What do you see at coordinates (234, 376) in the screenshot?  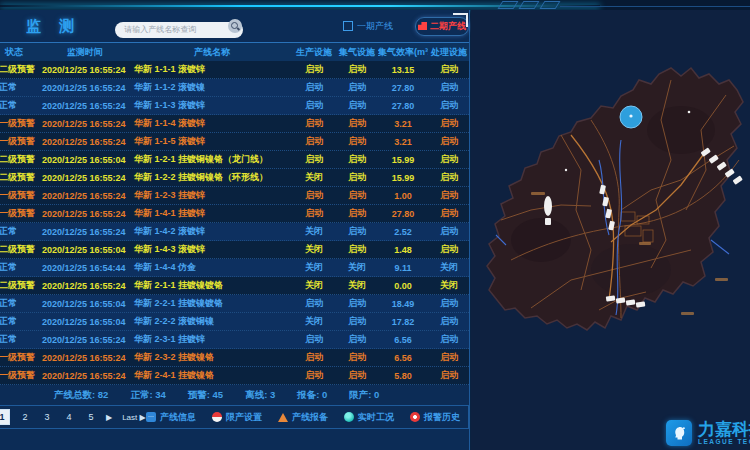 I see `table-row: 一级预警2020/12/25 16:55:24华新 2-4-1 挂镀镍铬启动启动…` at bounding box center [234, 376].